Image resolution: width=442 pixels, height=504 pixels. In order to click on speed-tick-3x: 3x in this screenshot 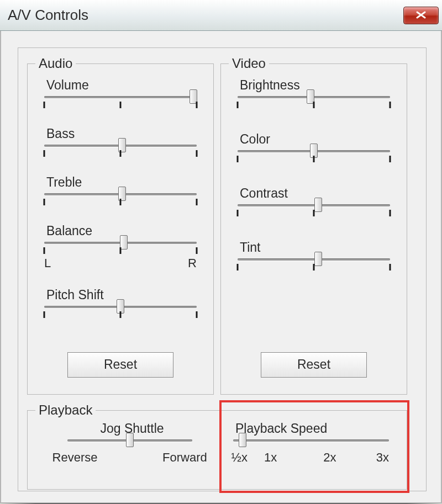, I will do `click(382, 458)`.